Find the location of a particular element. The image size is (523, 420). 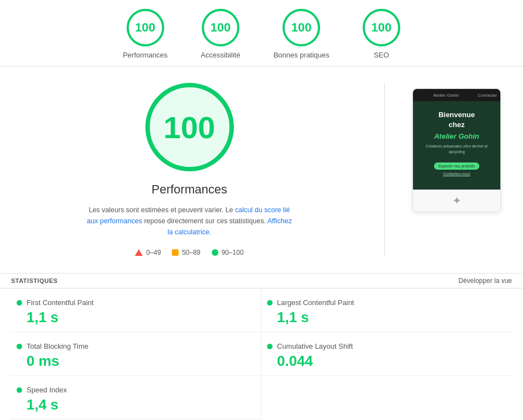

preview-cta-btn: Explorer nos produits is located at coordinates (457, 166).